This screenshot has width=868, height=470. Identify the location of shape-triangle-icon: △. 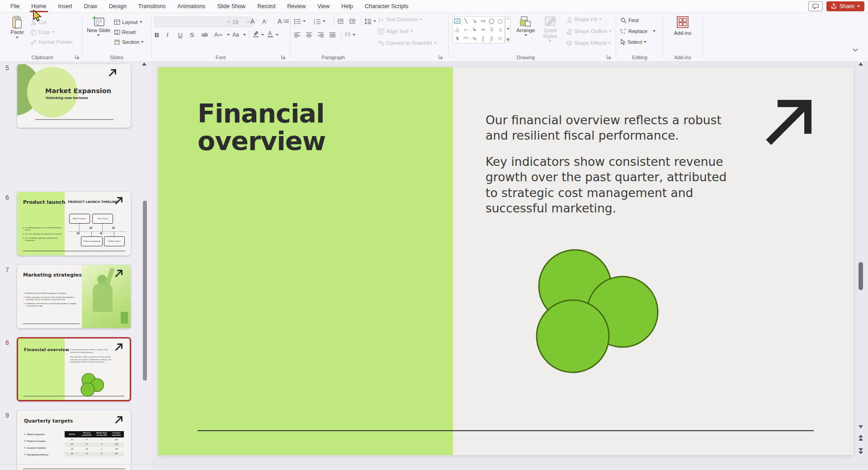
(457, 30).